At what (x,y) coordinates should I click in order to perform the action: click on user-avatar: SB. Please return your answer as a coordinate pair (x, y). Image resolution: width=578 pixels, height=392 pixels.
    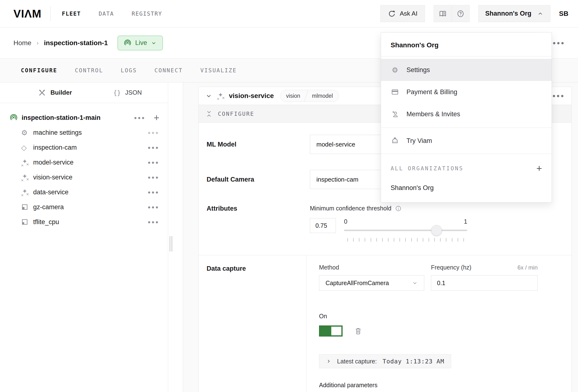
    Looking at the image, I should click on (564, 14).